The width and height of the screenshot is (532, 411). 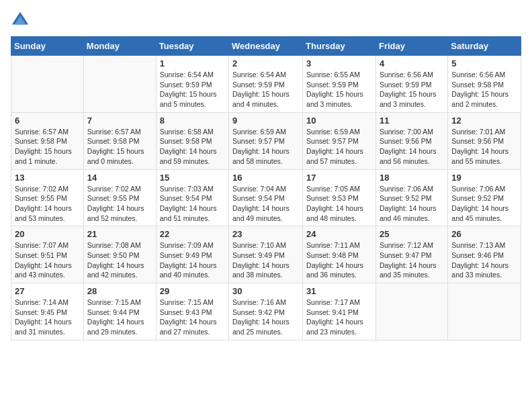 What do you see at coordinates (266, 63) in the screenshot?
I see `day-number: 2` at bounding box center [266, 63].